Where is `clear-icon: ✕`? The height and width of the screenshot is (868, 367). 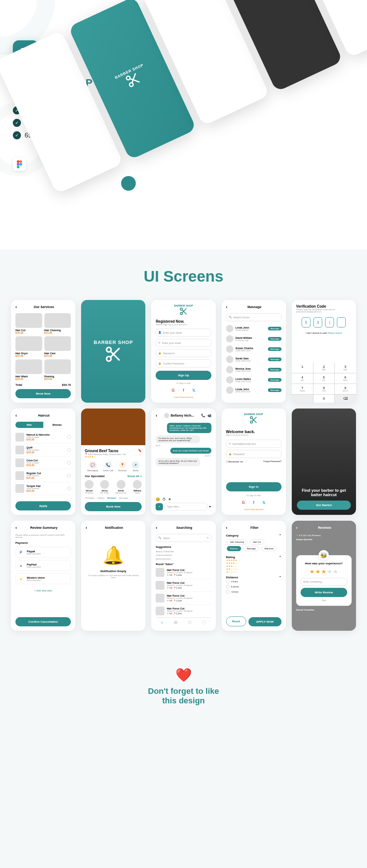 clear-icon: ✕ is located at coordinates (208, 538).